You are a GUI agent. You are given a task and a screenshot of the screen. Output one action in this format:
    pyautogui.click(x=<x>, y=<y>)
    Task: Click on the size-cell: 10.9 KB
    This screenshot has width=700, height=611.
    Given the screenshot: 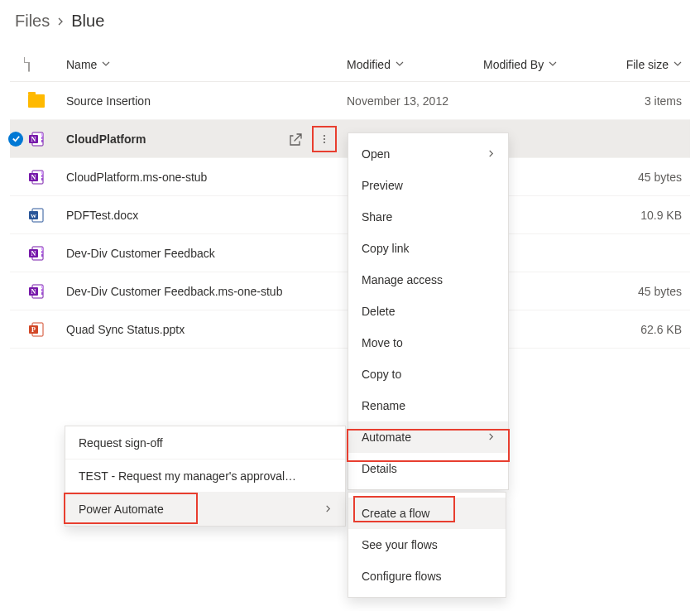 What is the action you would take?
    pyautogui.click(x=653, y=215)
    